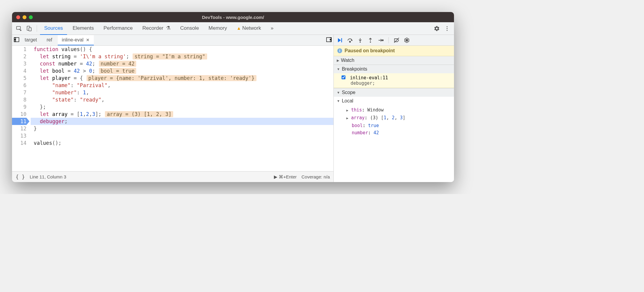 The image size is (644, 292). What do you see at coordinates (343, 78) in the screenshot?
I see `breakpoint-checkbox` at bounding box center [343, 78].